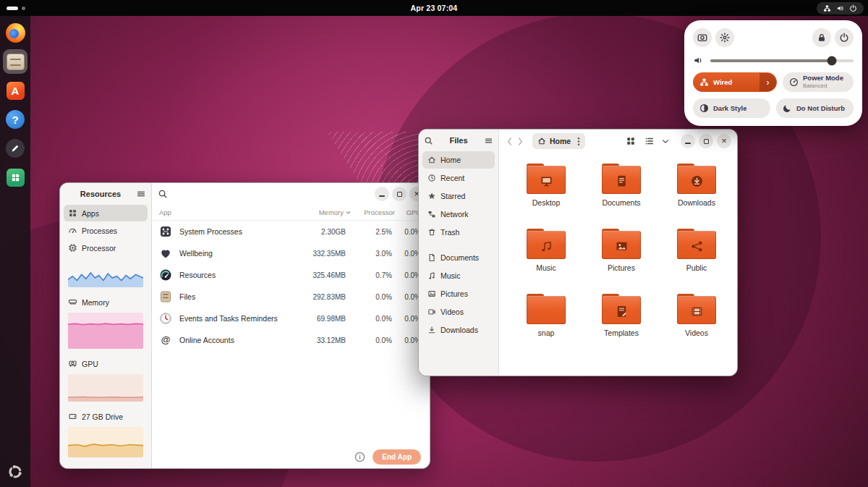 Image resolution: width=868 pixels, height=487 pixels. Describe the element at coordinates (72, 213) in the screenshot. I see `grid-icon` at that location.